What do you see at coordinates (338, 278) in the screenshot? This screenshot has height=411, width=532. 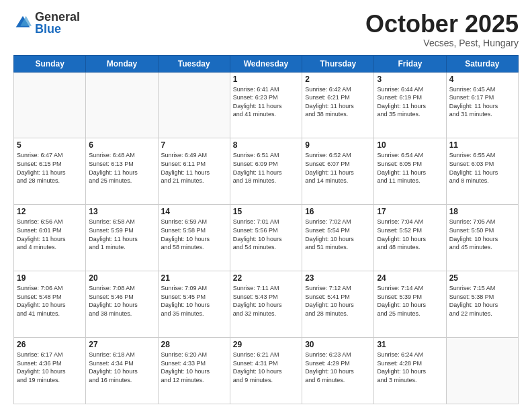 I see `day-number: 23` at bounding box center [338, 278].